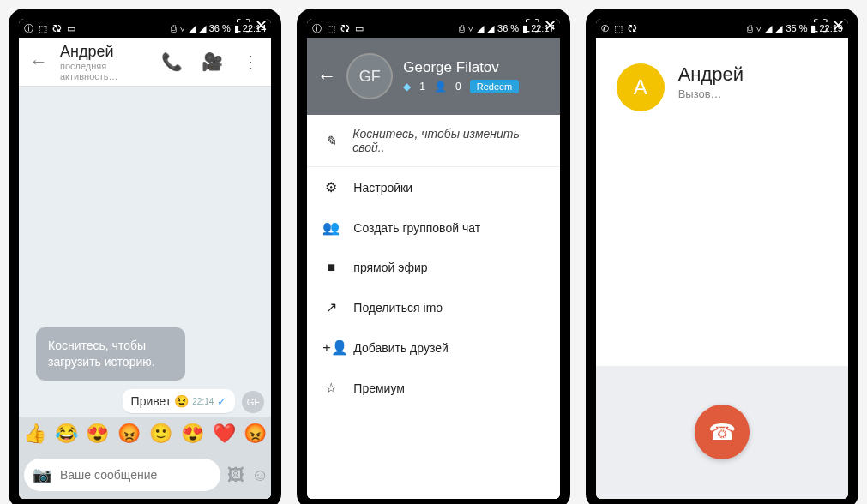 This screenshot has width=867, height=504. I want to click on call-state: Вызов…, so click(711, 94).